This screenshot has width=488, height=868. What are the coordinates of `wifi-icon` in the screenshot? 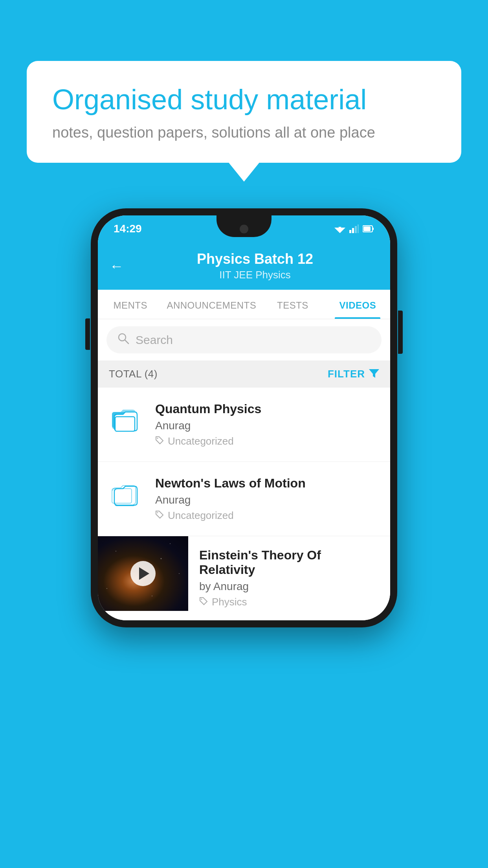 It's located at (340, 229).